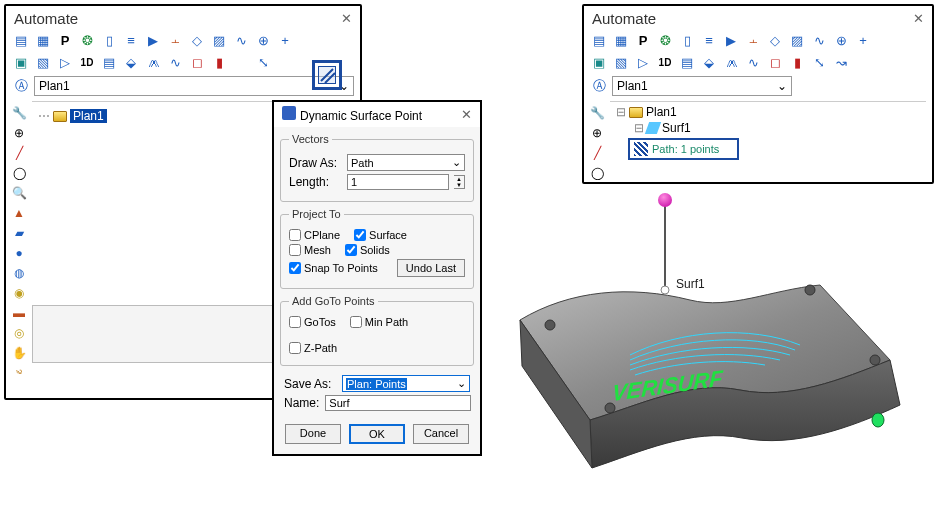  I want to click on disc2-icon: ◎, so click(19, 333).